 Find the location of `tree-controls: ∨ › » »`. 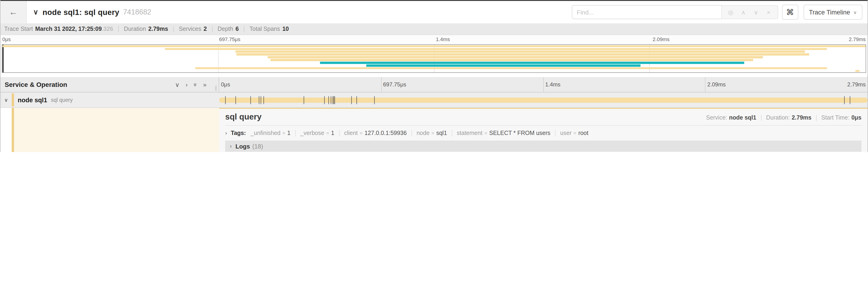

tree-controls: ∨ › » » is located at coordinates (188, 85).